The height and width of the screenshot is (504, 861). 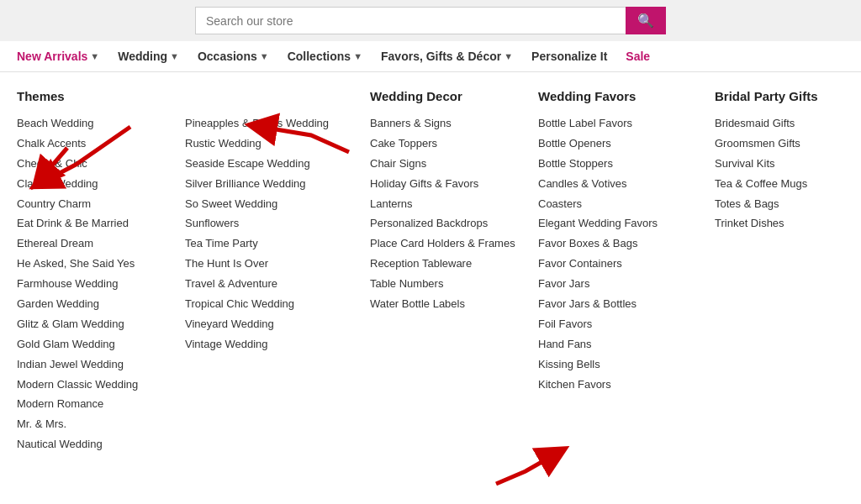 I want to click on menu-link: Kitchen Favors, so click(x=618, y=385).